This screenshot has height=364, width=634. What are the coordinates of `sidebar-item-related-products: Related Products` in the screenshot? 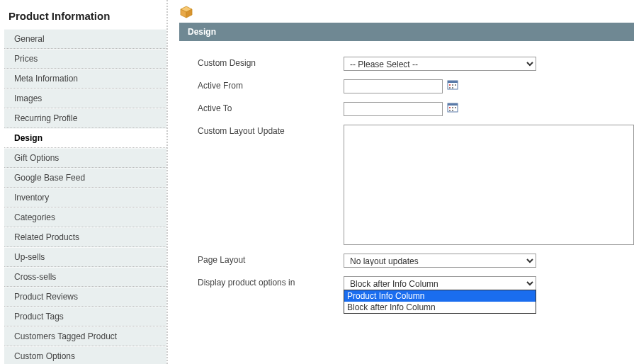 It's located at (85, 237).